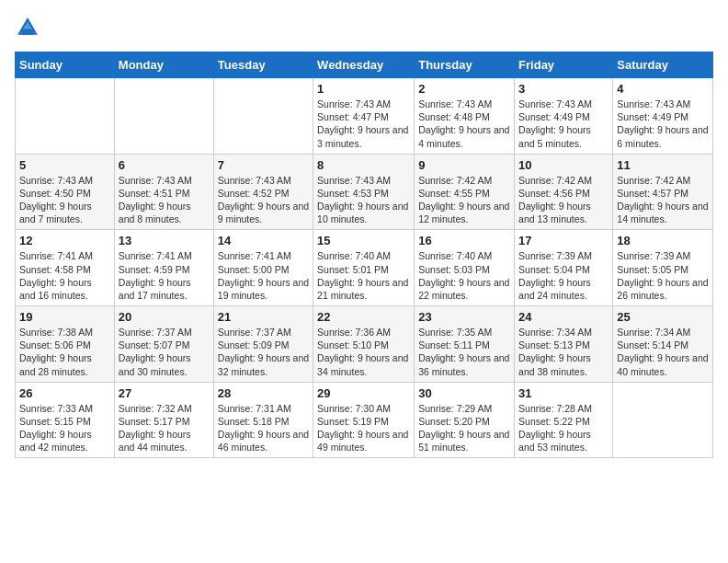  I want to click on cell-sun-info: Sunrise: 7:31 AMSunset: 5:18 PMDaylight:…, so click(263, 429).